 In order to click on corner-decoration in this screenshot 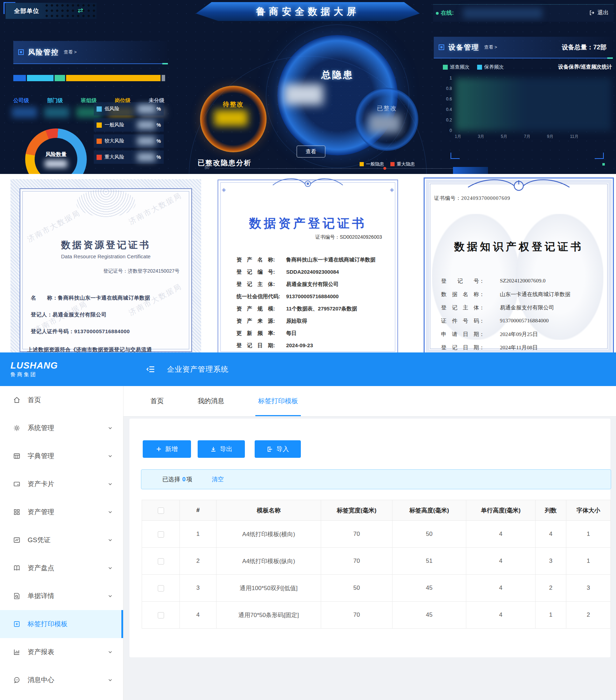, I will do `click(599, 156)`.